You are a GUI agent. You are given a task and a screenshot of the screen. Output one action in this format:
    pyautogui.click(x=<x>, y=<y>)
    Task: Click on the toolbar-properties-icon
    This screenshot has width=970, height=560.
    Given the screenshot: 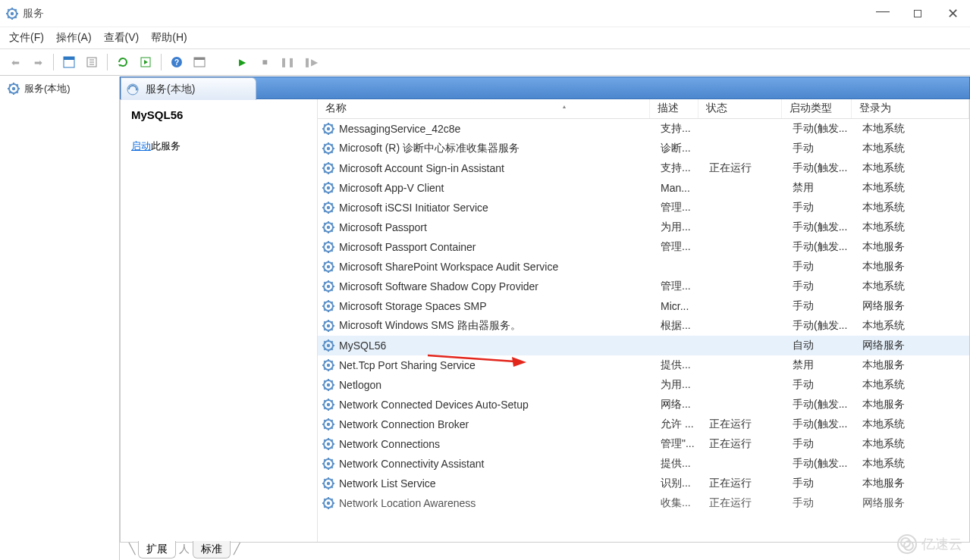 What is the action you would take?
    pyautogui.click(x=69, y=62)
    